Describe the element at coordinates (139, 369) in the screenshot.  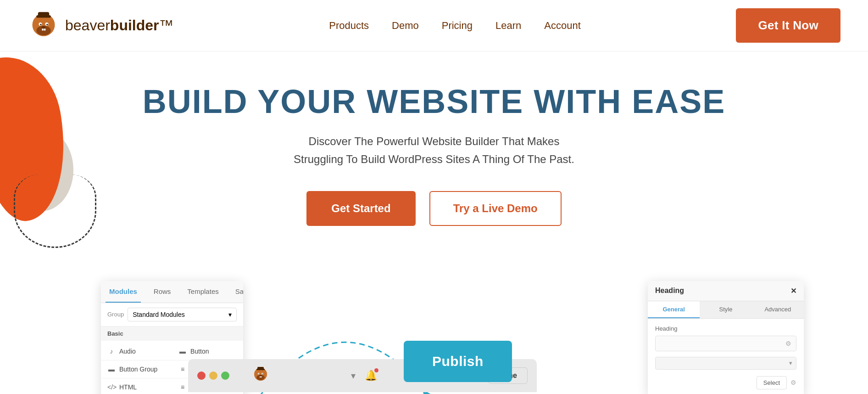
I see `module-button-group-label: Button Group` at that location.